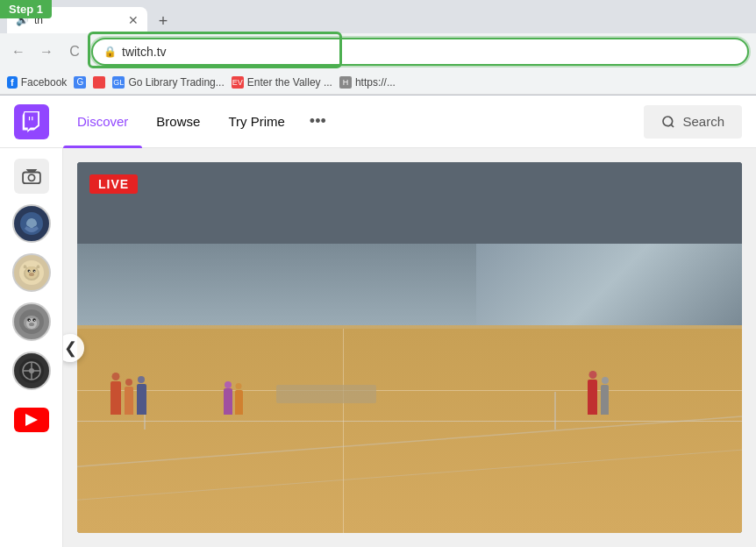 The width and height of the screenshot is (756, 547). Describe the element at coordinates (317, 122) in the screenshot. I see `nav-more-button: •••` at that location.